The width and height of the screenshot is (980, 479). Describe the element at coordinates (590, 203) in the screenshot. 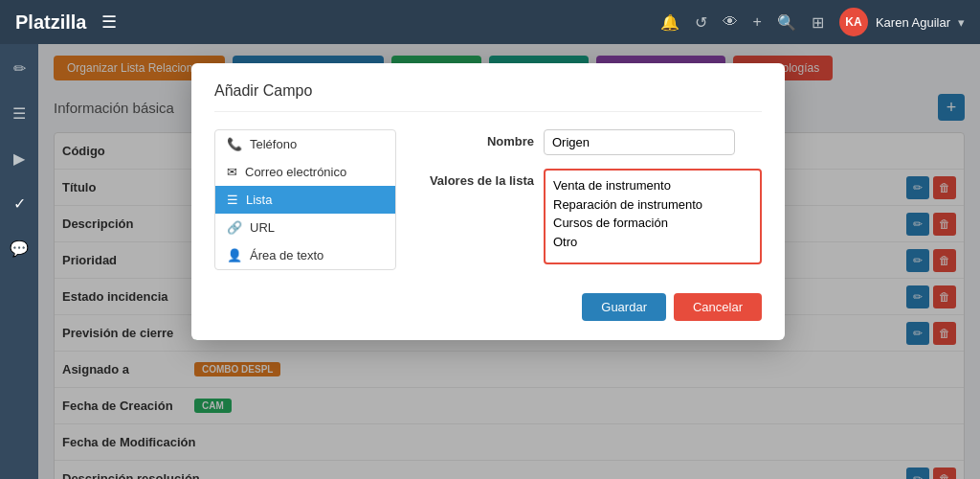

I see `modal-right: Nombre Valores de la lista Venta de inst…` at that location.